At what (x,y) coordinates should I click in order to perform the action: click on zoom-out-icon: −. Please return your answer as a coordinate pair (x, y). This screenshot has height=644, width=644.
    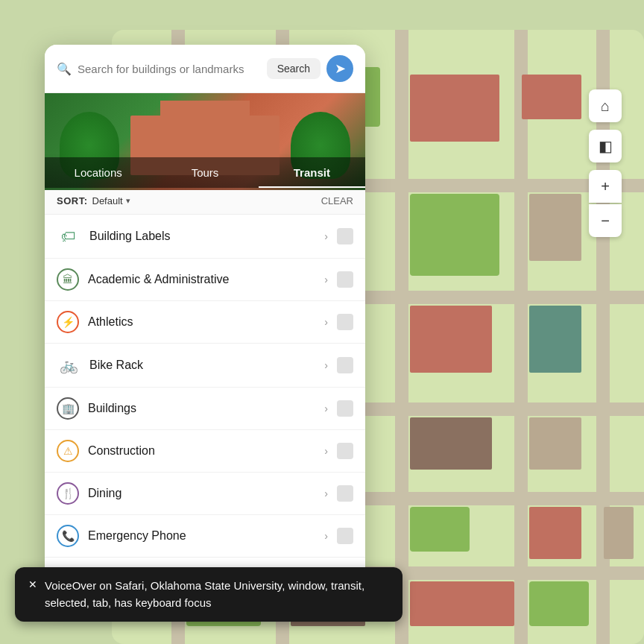
    Looking at the image, I should click on (605, 221).